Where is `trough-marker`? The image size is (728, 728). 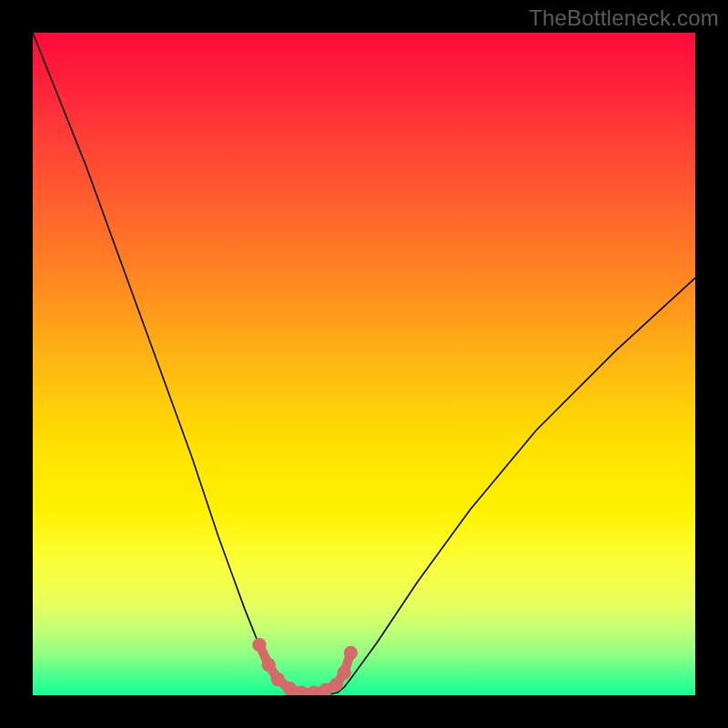 trough-marker is located at coordinates (305, 666).